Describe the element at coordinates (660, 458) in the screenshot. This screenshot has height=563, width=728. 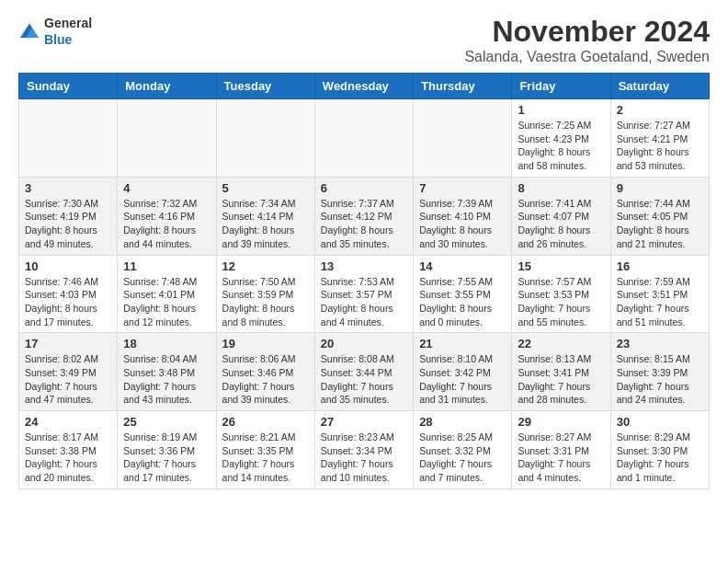
I see `day-info: Sunrise: 8:29 AM Sunset: 3:30 PM Dayligh…` at that location.